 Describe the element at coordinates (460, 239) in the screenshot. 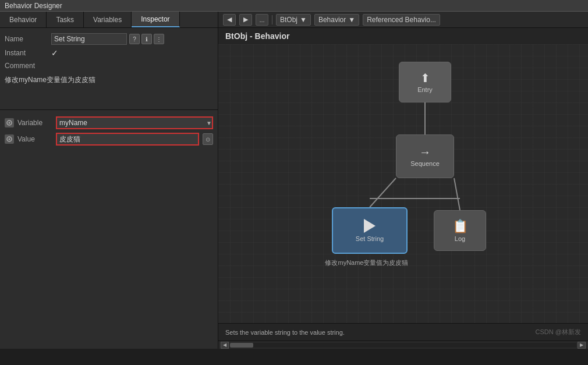

I see `log-label: Log` at that location.